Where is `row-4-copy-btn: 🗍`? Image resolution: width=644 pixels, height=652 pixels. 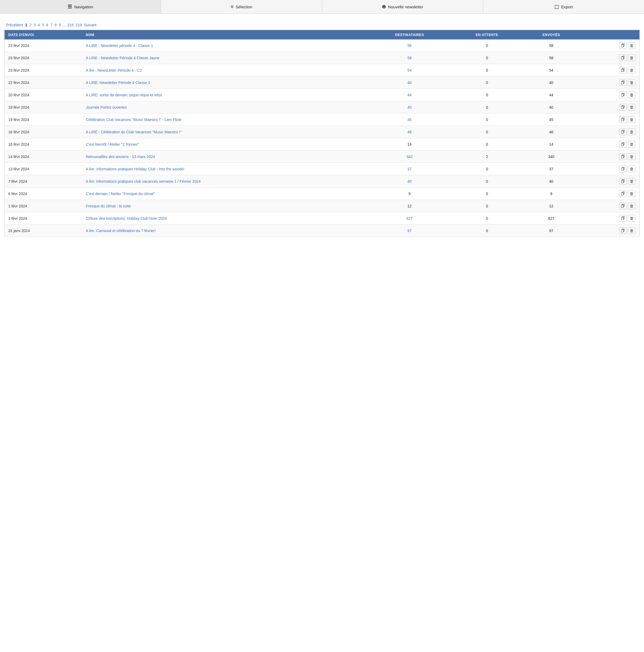 row-4-copy-btn: 🗍 is located at coordinates (623, 95).